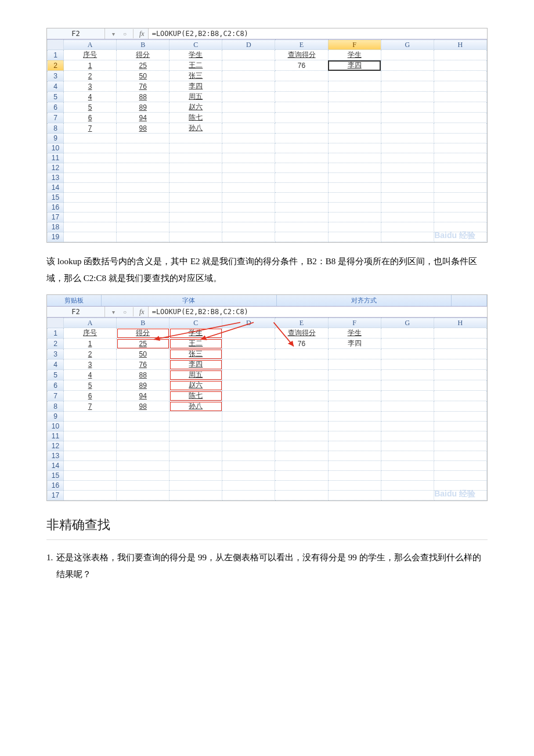  Describe the element at coordinates (302, 55) in the screenshot. I see `cell: 查询得分` at that location.